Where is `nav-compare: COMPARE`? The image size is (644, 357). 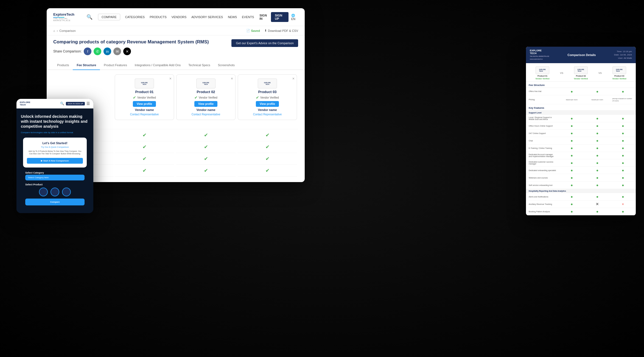
nav-compare: COMPARE is located at coordinates (109, 17).